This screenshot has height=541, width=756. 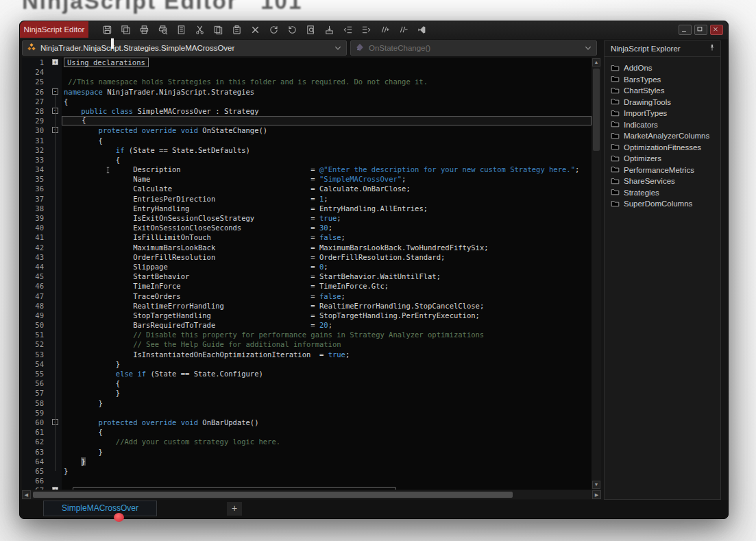 I want to click on outdent-button, so click(x=347, y=30).